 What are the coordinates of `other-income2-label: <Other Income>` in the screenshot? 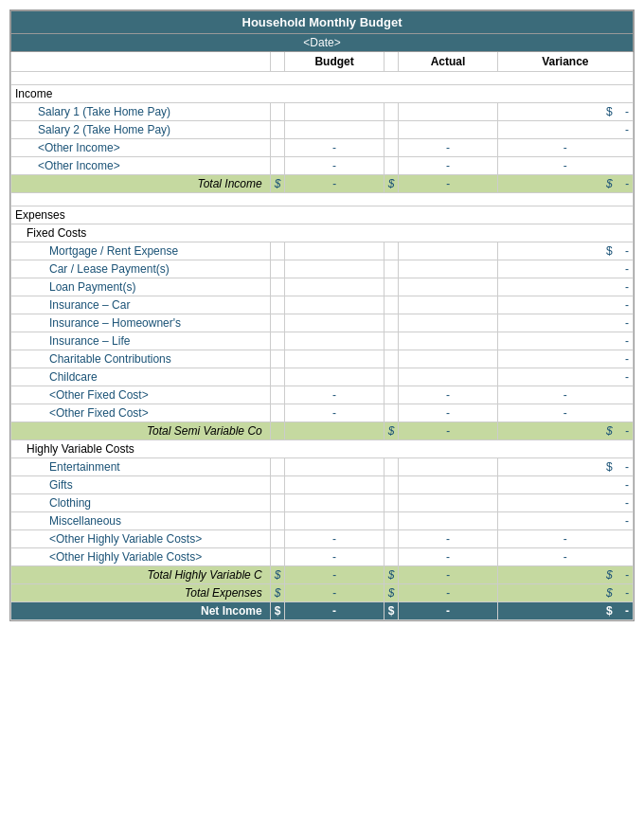 It's located at (141, 167).